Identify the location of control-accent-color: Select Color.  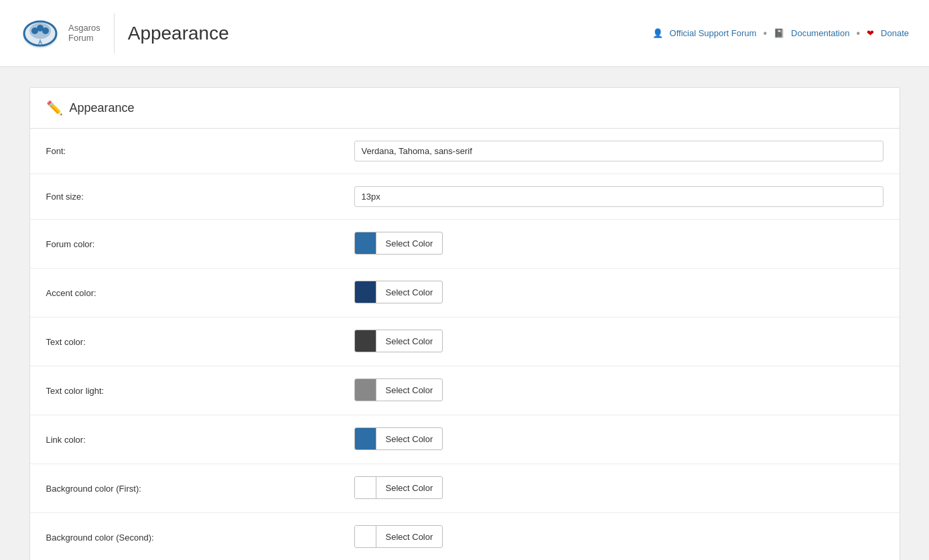
(619, 293).